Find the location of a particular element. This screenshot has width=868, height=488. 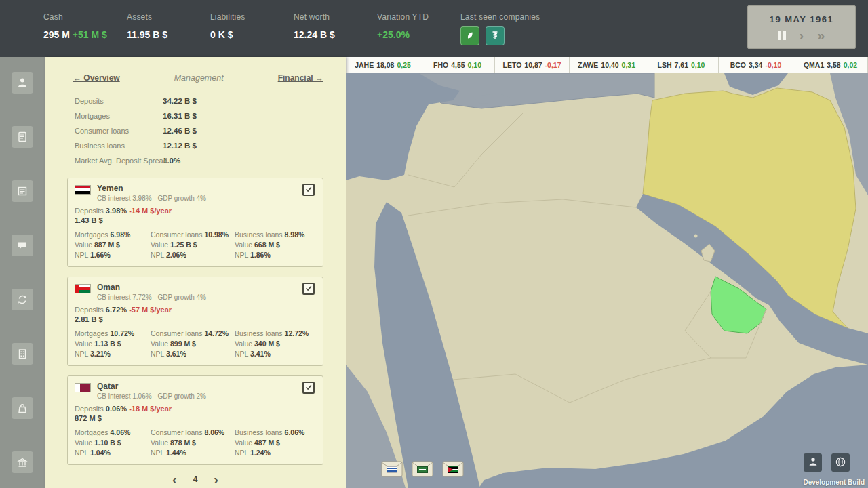

loan-rate: 6.06% is located at coordinates (295, 432).